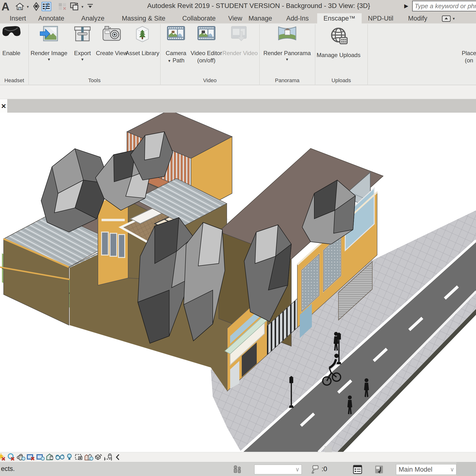  Describe the element at coordinates (50, 457) in the screenshot. I see `locked-orientation-icon` at that location.